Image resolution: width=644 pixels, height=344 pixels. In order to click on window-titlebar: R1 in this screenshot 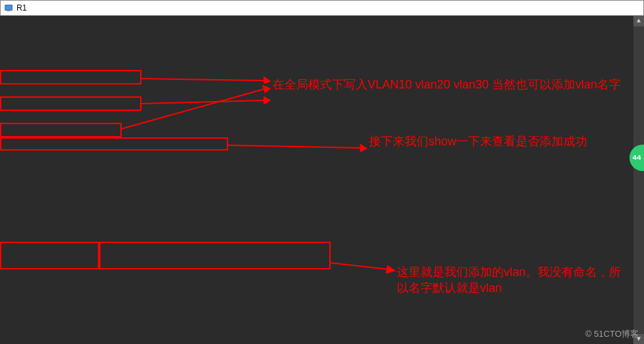, I will do `click(322, 8)`.